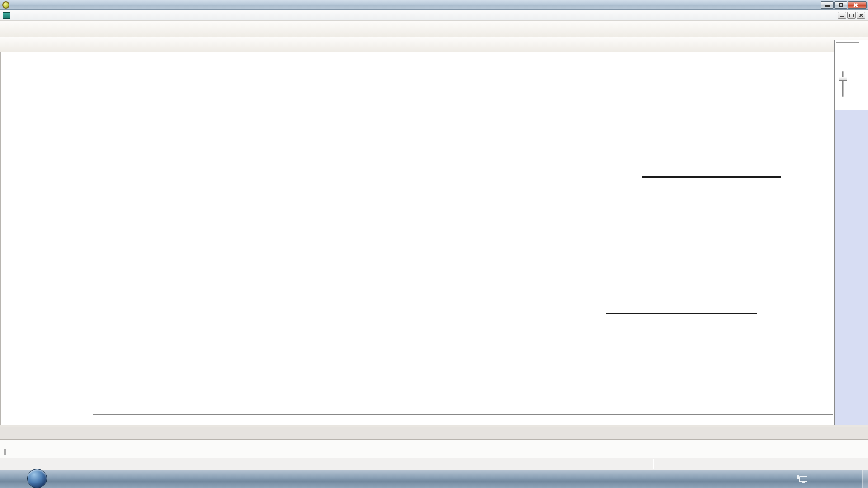 Image resolution: width=868 pixels, height=488 pixels. What do you see at coordinates (434, 464) in the screenshot?
I see `status-bar` at bounding box center [434, 464].